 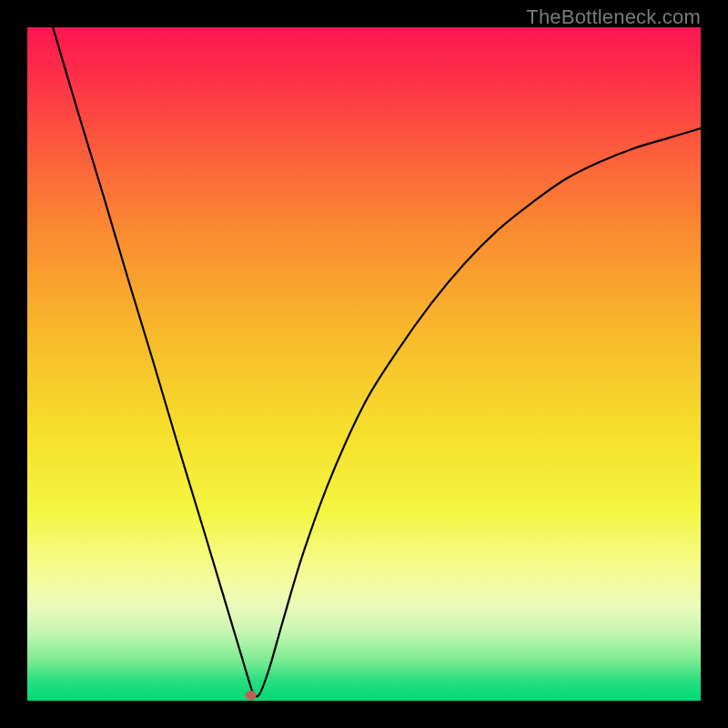 I want to click on watermark-text: TheBottleneck.com, so click(x=613, y=17).